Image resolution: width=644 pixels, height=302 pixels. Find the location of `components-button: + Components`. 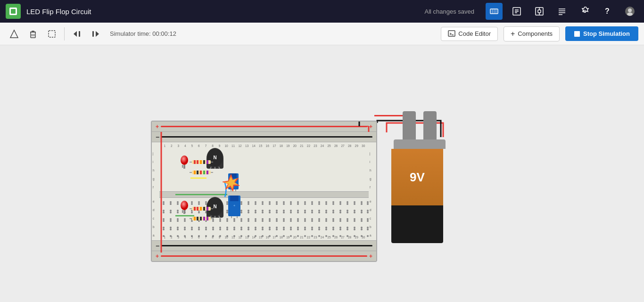

components-button: + Components is located at coordinates (532, 34).